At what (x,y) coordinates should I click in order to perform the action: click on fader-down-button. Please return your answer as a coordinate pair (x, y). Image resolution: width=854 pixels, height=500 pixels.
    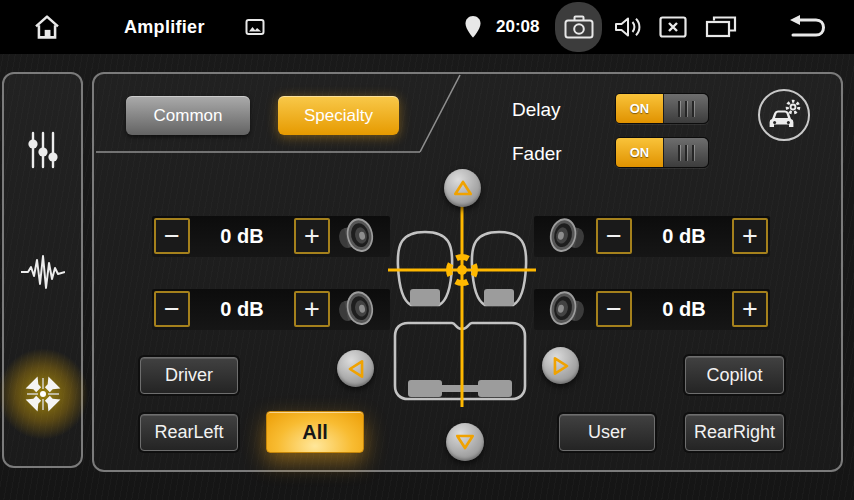
    Looking at the image, I should click on (465, 442).